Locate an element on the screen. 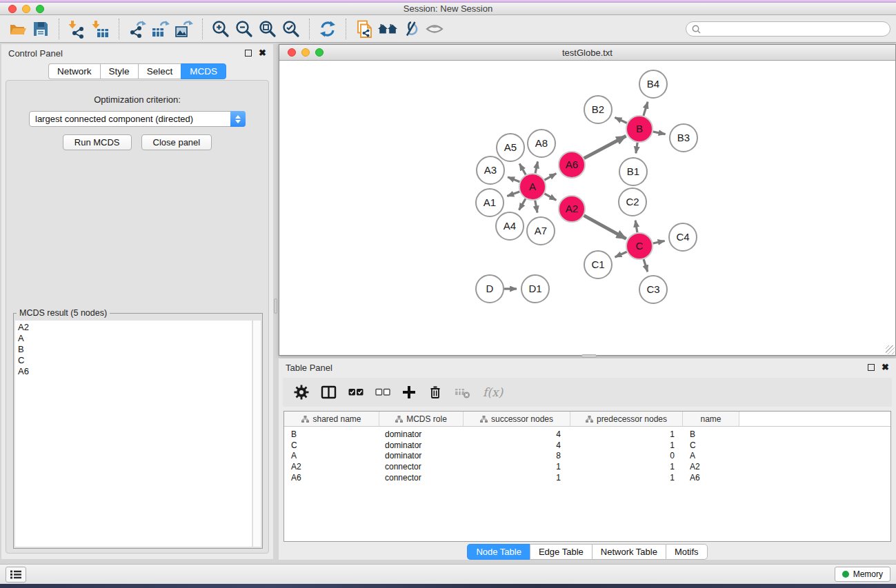  column-header-successor-nodes: successor nodes is located at coordinates (517, 419).